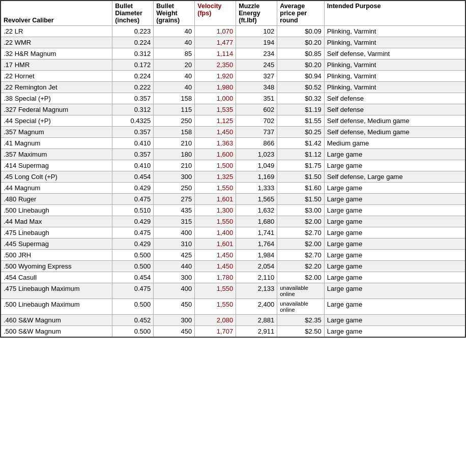 This screenshot has width=466, height=476. What do you see at coordinates (56, 188) in the screenshot?
I see `table-cell: .44 Magnum` at bounding box center [56, 188].